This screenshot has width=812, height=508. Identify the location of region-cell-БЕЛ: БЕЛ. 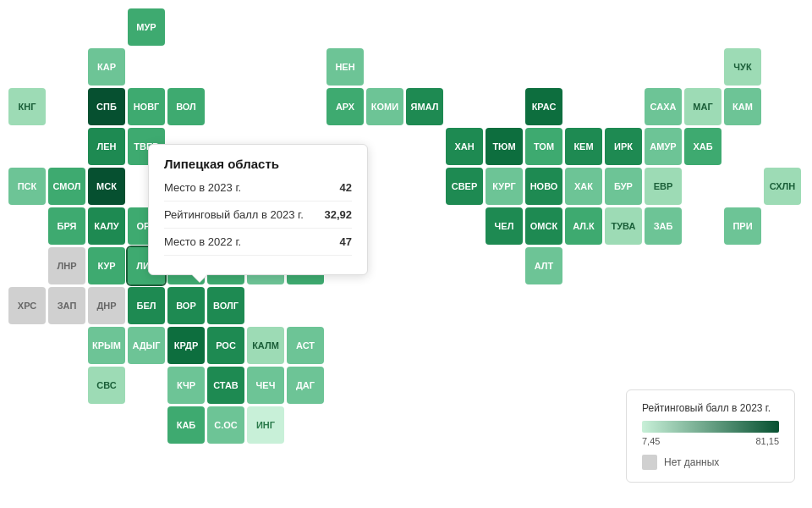
(146, 306).